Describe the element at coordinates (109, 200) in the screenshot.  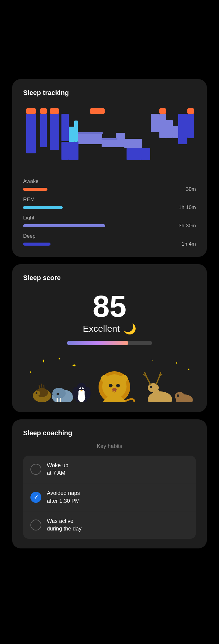
I see `rem-label: REM` at that location.